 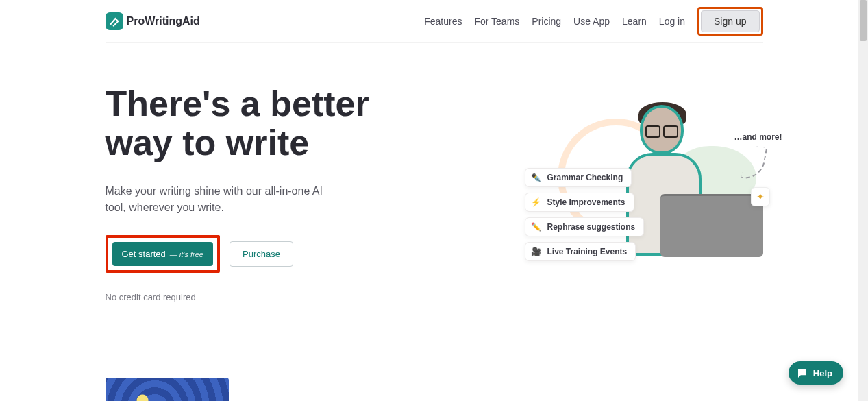 What do you see at coordinates (253, 297) in the screenshot?
I see `credit-note: No credit card required` at bounding box center [253, 297].